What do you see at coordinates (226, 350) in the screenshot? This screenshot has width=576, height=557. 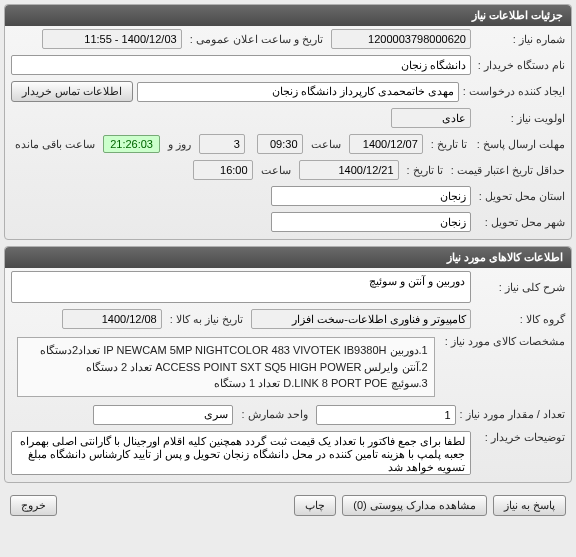 I see `specs-line-1: 1.دوربین IP NEWCAM 5MP NIGHTCOLOR 483 VI…` at bounding box center [226, 350].